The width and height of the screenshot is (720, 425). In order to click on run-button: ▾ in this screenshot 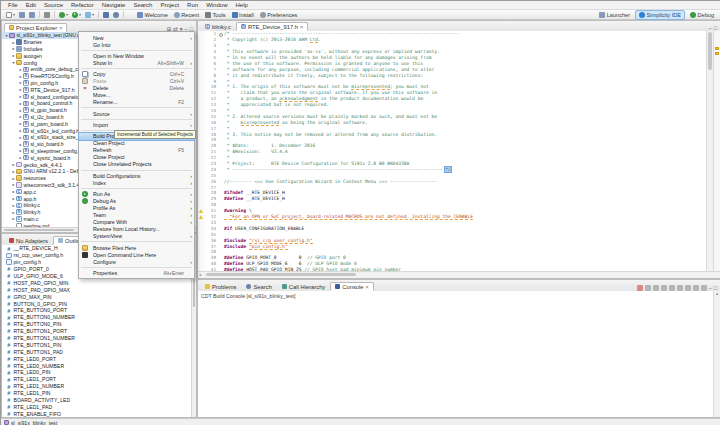, I will do `click(76, 15)`.